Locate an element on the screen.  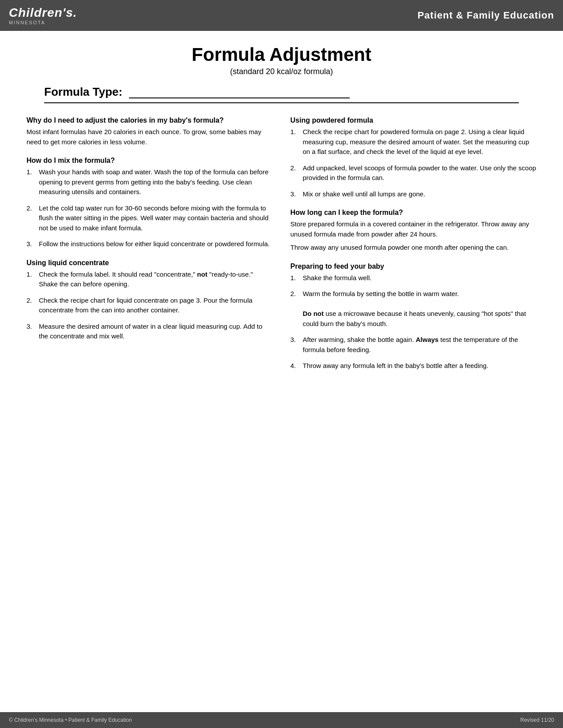
list-item: 1. Check the recipe chart for powdered f… is located at coordinates (414, 142).